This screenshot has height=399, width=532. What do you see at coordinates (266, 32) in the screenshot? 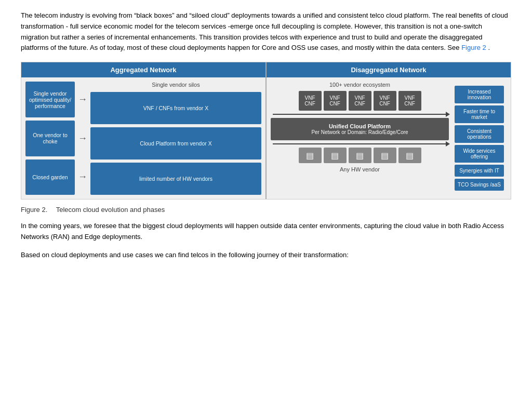
I see `intro-paragraph: The telecom industry is evolving from “b…` at bounding box center [266, 32].